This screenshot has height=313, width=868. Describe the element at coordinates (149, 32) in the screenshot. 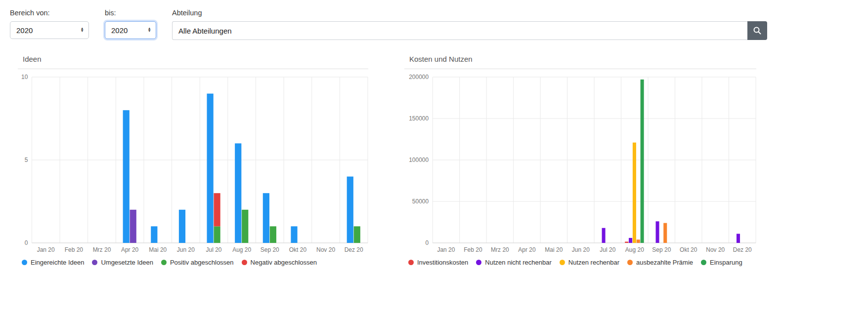

I see `arrow-down-icon: ▼` at that location.